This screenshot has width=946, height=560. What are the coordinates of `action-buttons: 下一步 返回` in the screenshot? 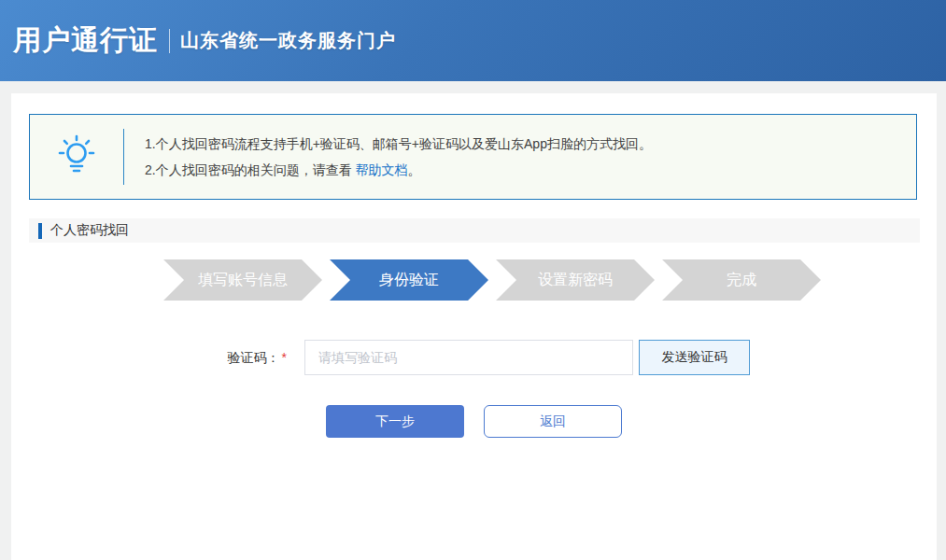 It's located at (474, 422).